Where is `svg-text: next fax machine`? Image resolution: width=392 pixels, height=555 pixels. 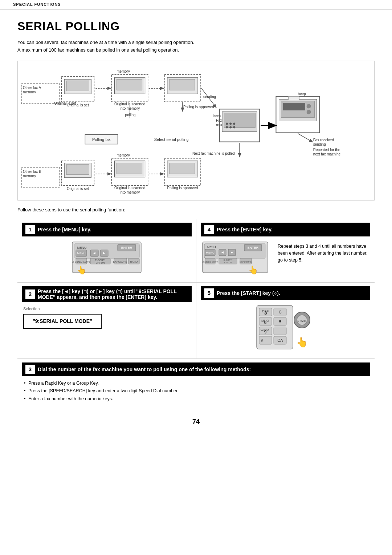 svg-text: next fax machine is located at coordinates (327, 154).